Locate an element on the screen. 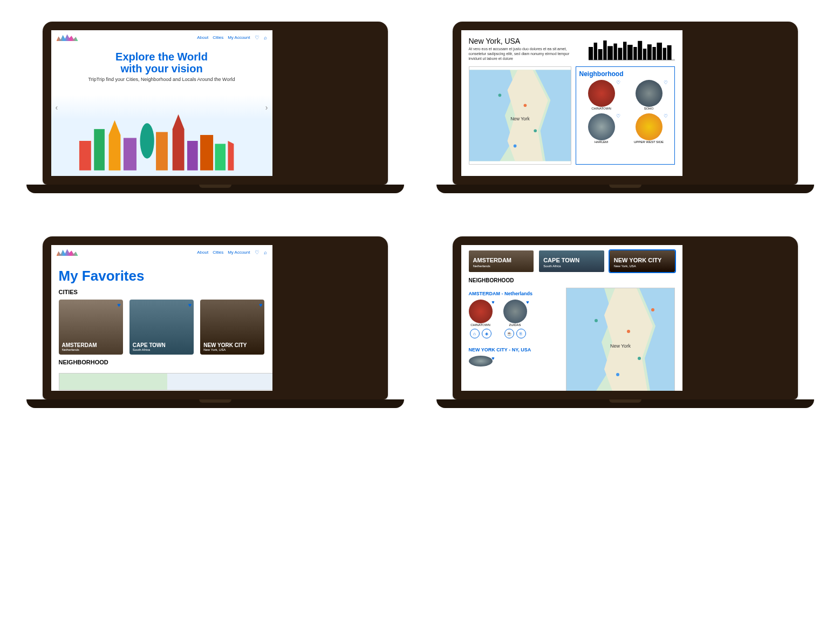  hero-heading: Explore the Worldwith your vision is located at coordinates (162, 63).